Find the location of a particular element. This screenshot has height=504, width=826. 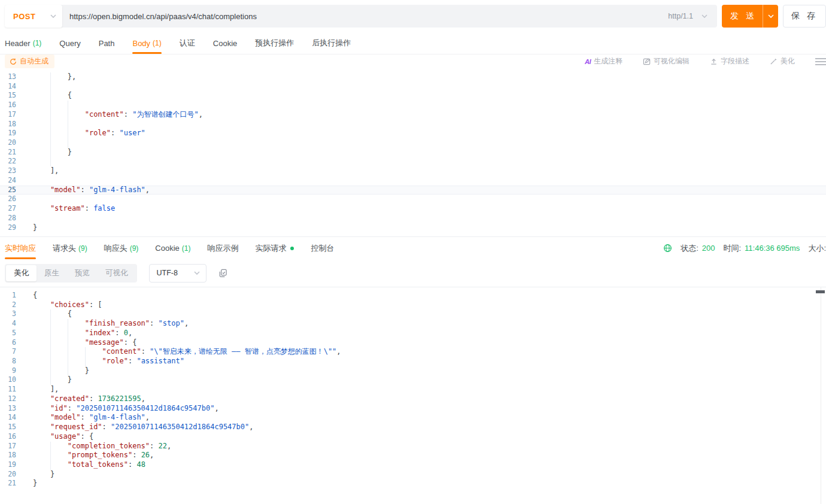

line-number: 29 is located at coordinates (12, 228).